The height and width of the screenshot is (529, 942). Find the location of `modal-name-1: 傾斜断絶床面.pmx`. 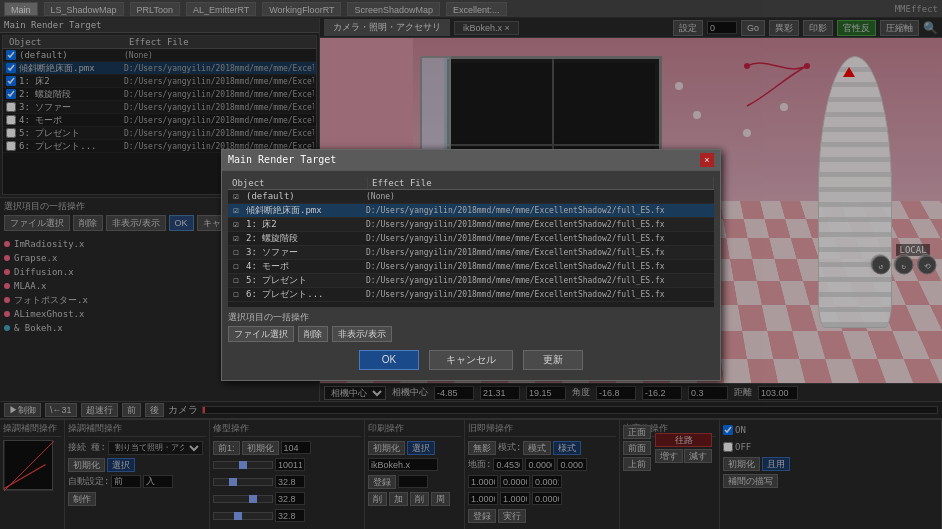

modal-name-1: 傾斜断絶床面.pmx is located at coordinates (304, 210).